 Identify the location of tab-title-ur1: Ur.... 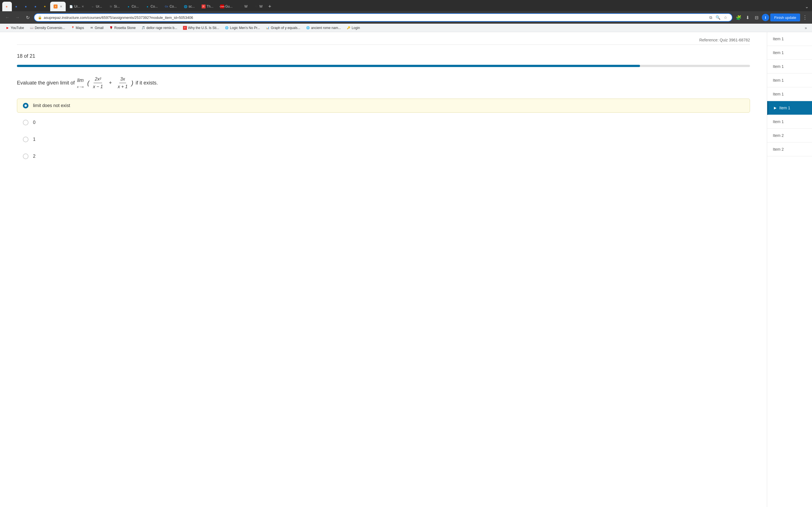
(77, 6).